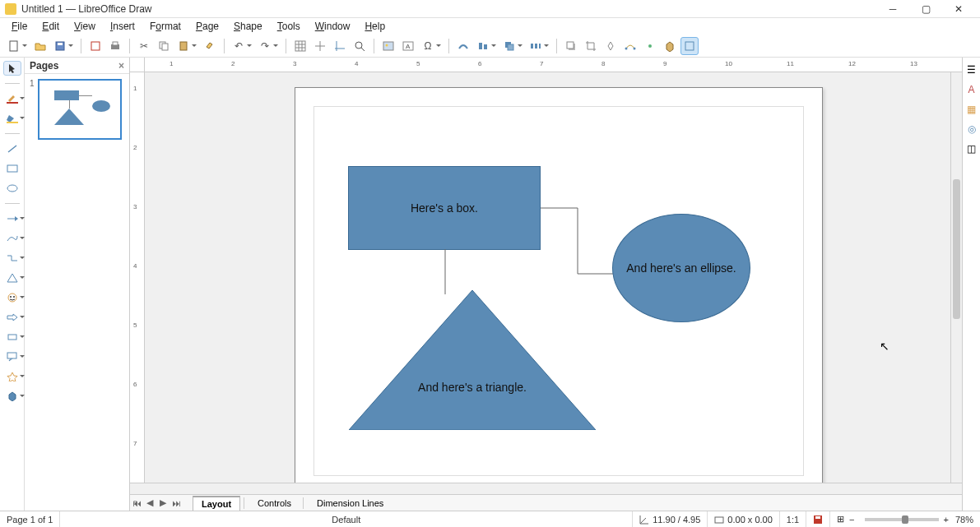 This screenshot has width=980, height=527. I want to click on line-tool, so click(12, 149).